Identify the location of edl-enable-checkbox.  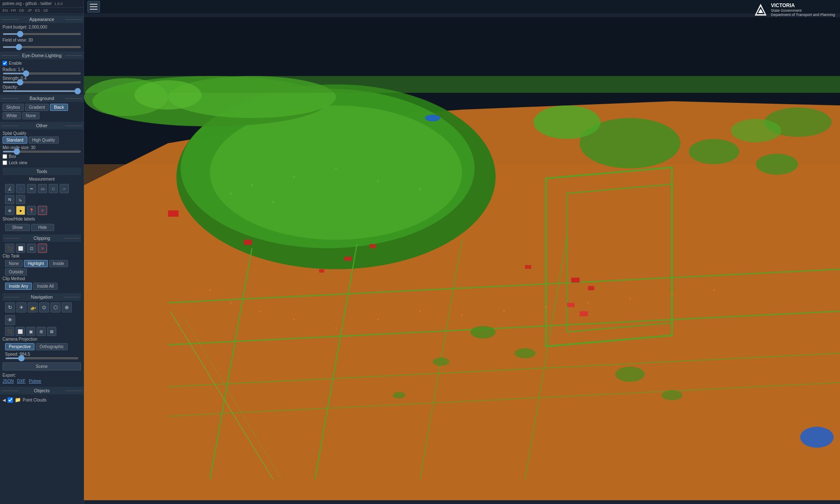
(5, 63).